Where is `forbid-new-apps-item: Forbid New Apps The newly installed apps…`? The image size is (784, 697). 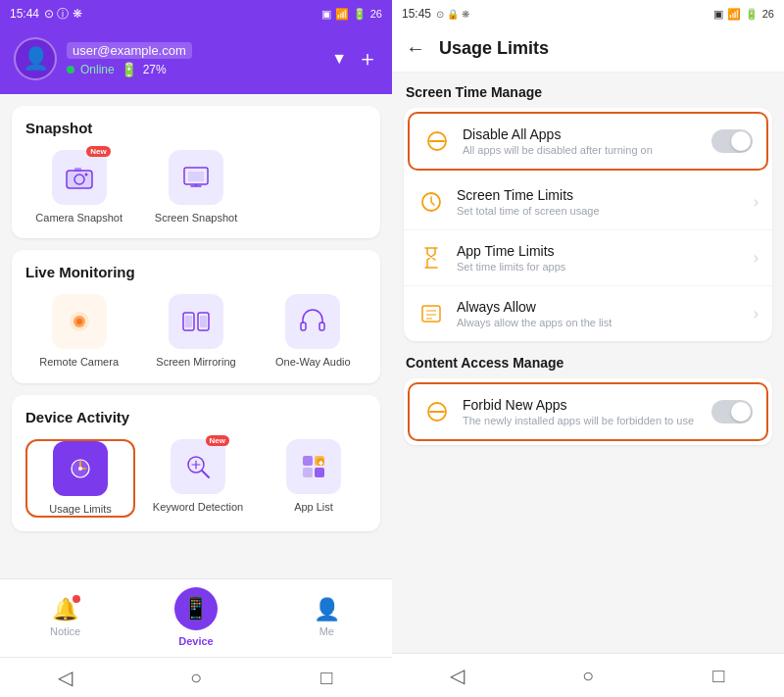 forbid-new-apps-item: Forbid New Apps The newly installed apps… is located at coordinates (588, 412).